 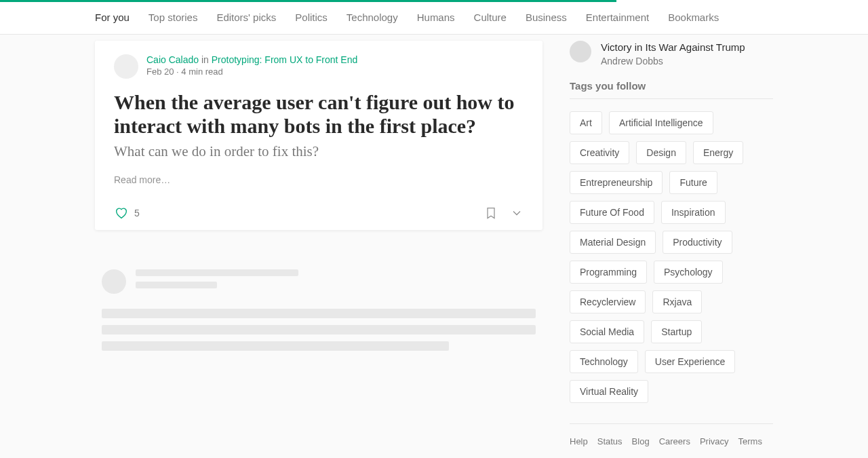 What do you see at coordinates (319, 114) in the screenshot?
I see `article-title: When the average user can't figure out h…` at bounding box center [319, 114].